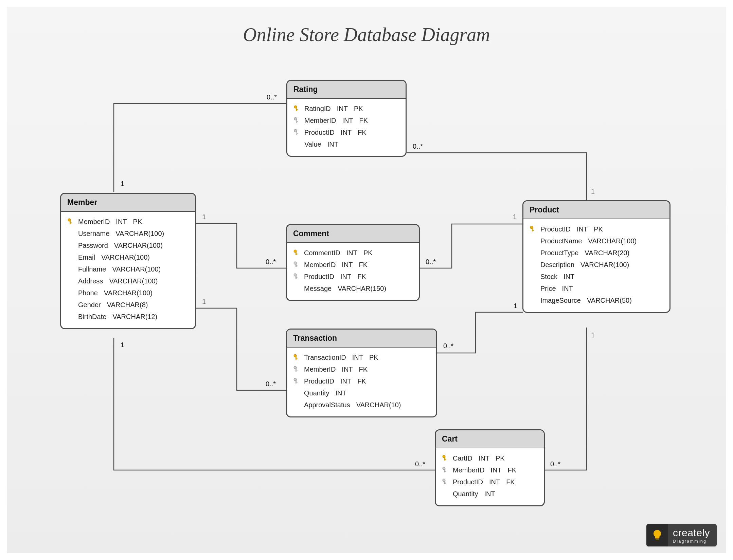 Image resolution: width=733 pixels, height=560 pixels. What do you see at coordinates (97, 234) in the screenshot?
I see `field-name: Username` at bounding box center [97, 234].